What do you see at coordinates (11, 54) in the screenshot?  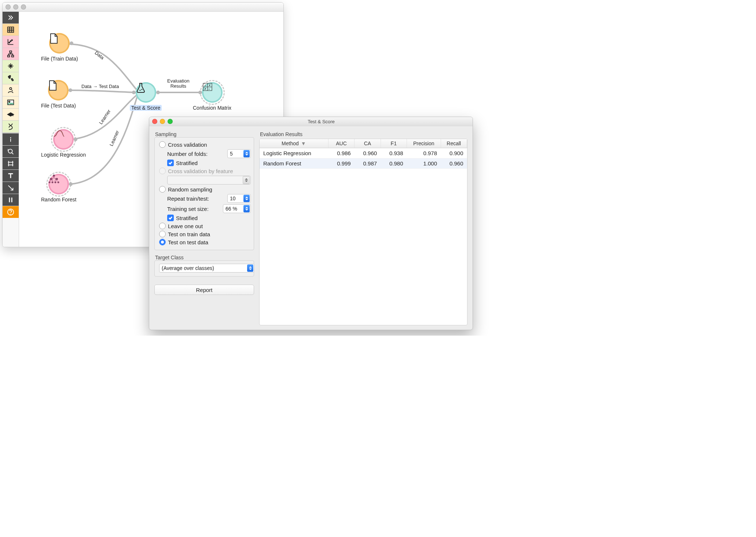 I see `hierarchy-icon` at bounding box center [11, 54].